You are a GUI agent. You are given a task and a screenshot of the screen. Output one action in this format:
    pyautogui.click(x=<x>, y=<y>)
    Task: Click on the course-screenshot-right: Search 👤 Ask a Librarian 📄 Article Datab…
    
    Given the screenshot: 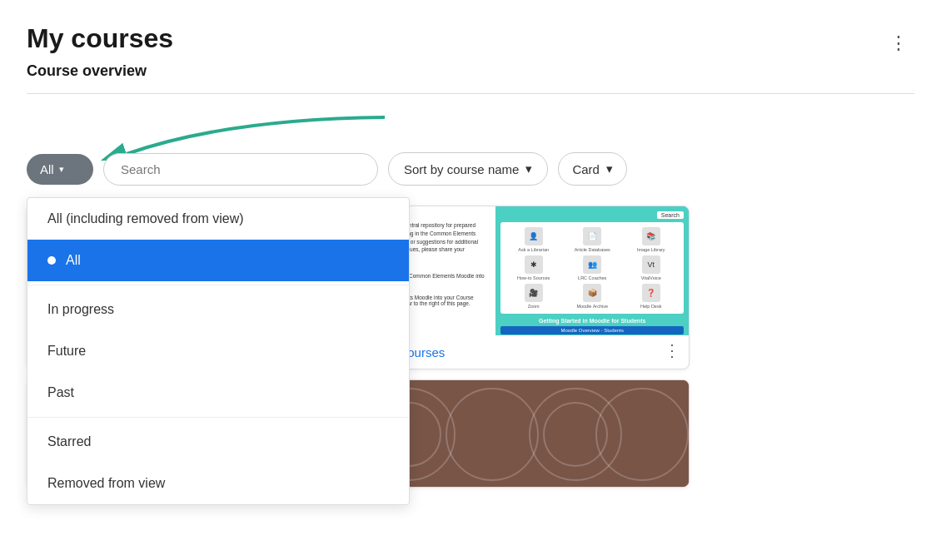 What is the action you would take?
    pyautogui.click(x=592, y=271)
    